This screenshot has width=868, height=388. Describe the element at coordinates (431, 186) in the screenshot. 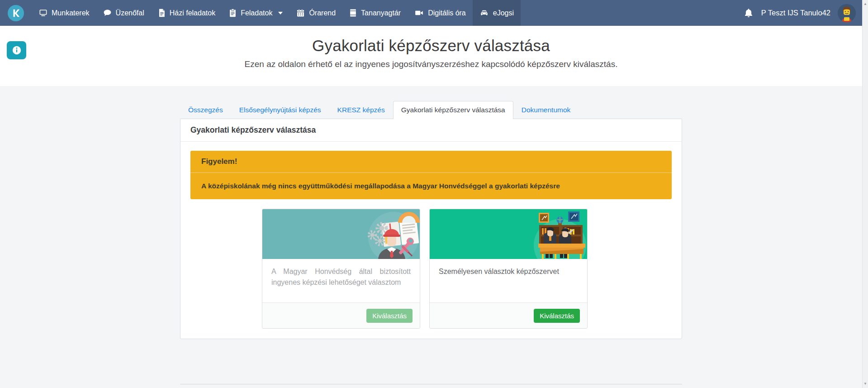

I see `warning-message: A középiskolának még nincs együttműködés…` at that location.